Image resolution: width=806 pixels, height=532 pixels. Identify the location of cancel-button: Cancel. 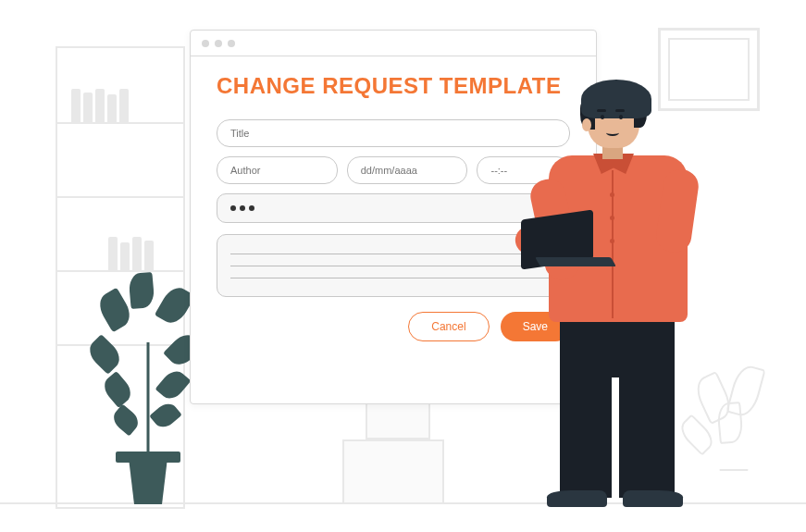
(448, 327).